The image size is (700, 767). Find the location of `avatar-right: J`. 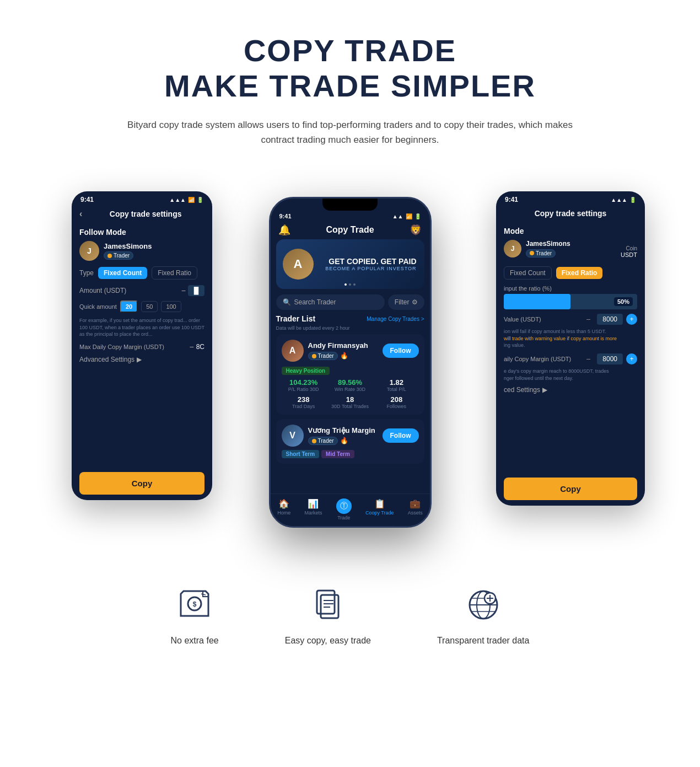

avatar-right: J is located at coordinates (513, 249).